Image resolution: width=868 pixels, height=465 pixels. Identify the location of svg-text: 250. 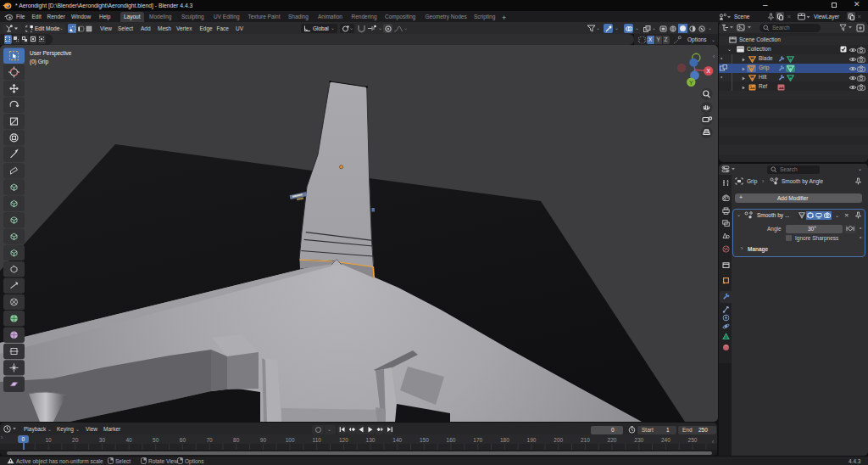
(693, 440).